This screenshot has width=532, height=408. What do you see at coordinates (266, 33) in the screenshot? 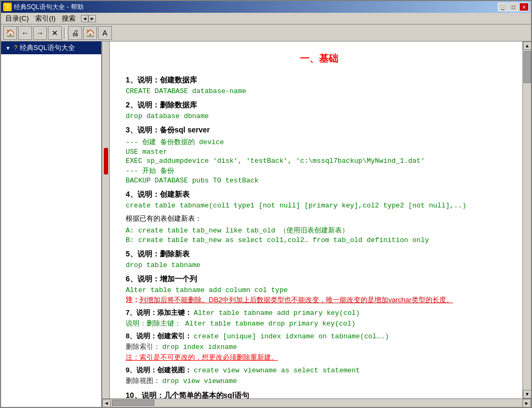
I see `toolbar: 🏠 ← → ✕ 🖨 🏠 A` at bounding box center [266, 33].